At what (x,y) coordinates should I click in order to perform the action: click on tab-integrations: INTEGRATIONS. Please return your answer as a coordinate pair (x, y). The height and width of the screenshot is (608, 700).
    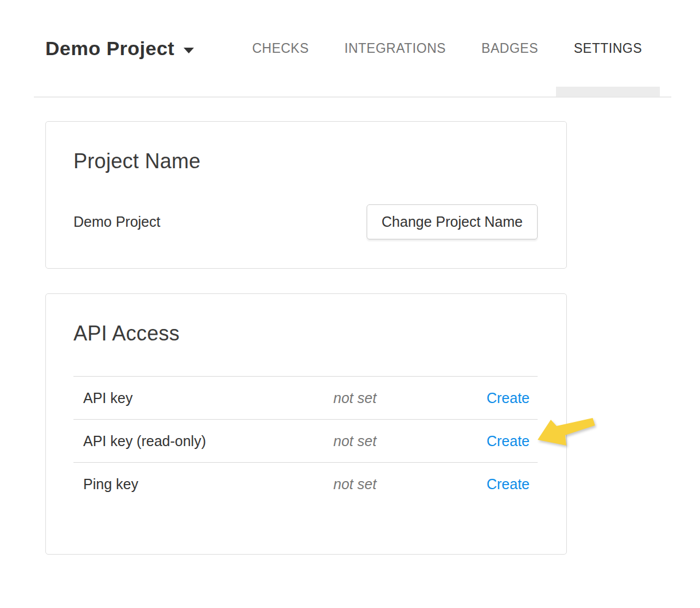
    Looking at the image, I should click on (395, 48).